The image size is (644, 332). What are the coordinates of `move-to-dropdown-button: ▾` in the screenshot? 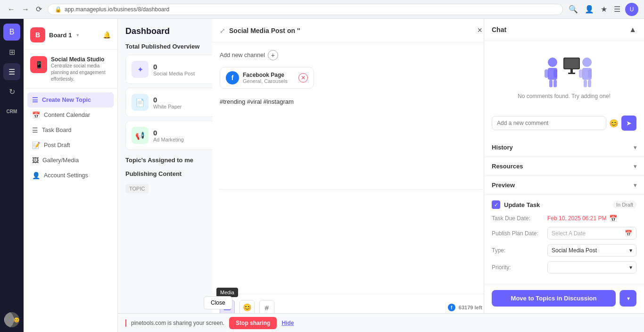 It's located at (628, 298).